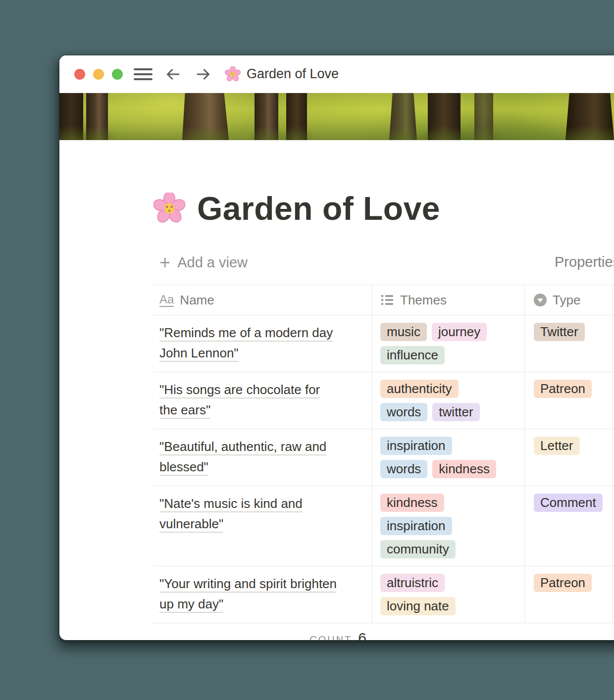 Image resolution: width=614 pixels, height=700 pixels. I want to click on tag-Comment: Comment, so click(568, 503).